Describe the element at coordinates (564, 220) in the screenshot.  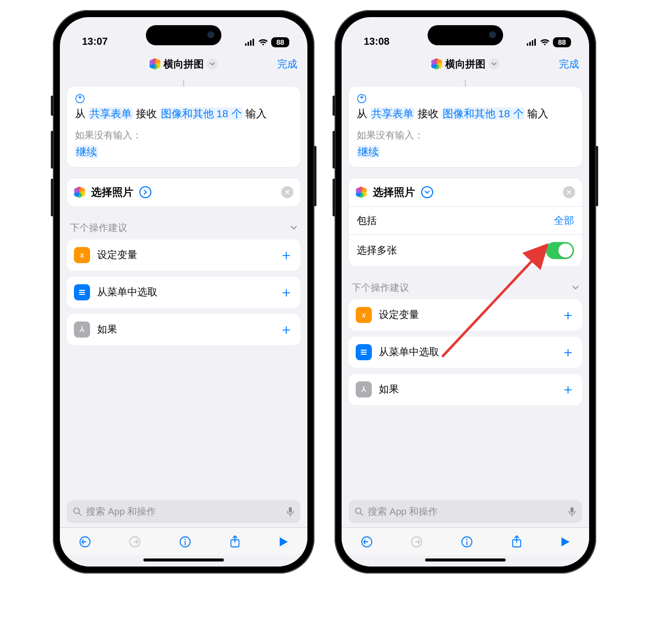
I see `include-value: 全部` at that location.